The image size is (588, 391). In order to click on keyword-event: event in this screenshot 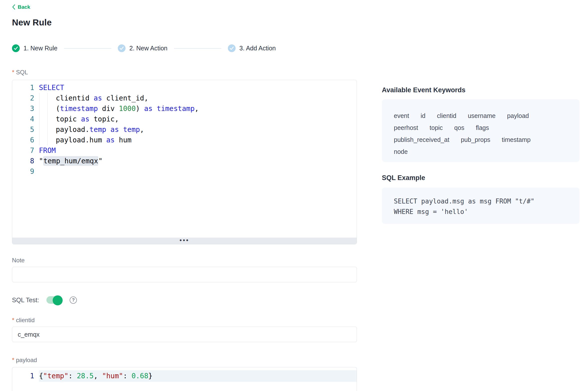, I will do `click(401, 116)`.